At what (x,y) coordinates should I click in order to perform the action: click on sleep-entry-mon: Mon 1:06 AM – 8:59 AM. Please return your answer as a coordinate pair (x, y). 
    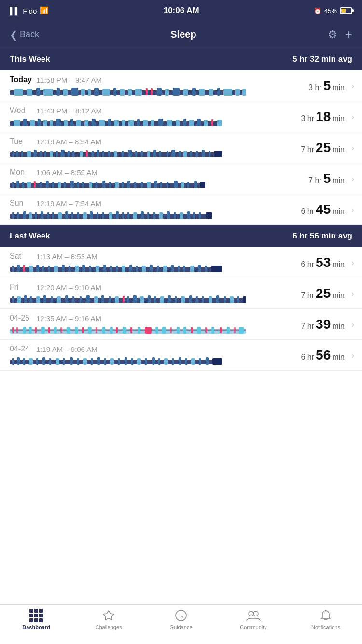
    Looking at the image, I should click on (181, 179).